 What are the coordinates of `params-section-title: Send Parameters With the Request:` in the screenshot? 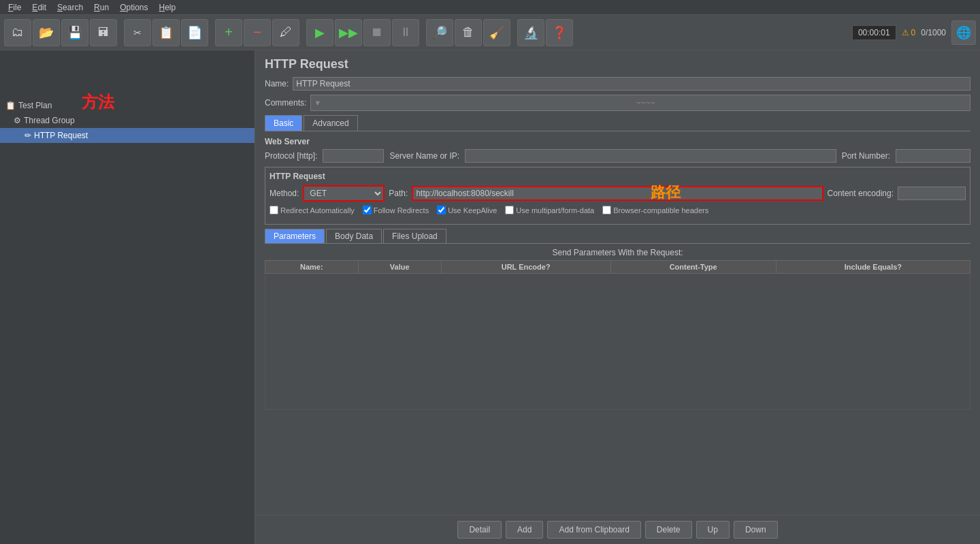 It's located at (618, 253).